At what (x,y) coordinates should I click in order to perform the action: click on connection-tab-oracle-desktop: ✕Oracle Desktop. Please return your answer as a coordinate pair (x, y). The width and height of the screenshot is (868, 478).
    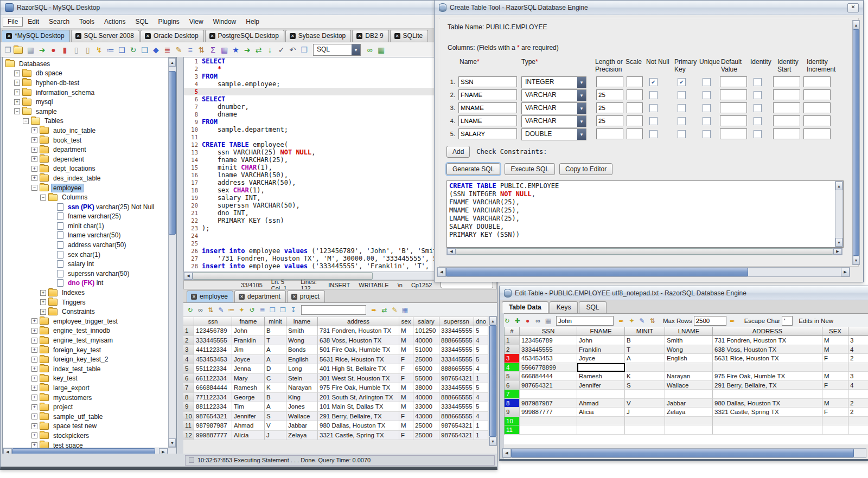
    Looking at the image, I should click on (173, 36).